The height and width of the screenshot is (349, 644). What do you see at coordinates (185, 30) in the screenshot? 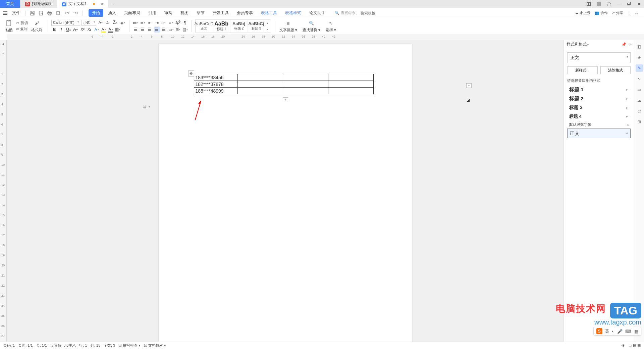
I see `borders-button: ▤` at bounding box center [185, 30].